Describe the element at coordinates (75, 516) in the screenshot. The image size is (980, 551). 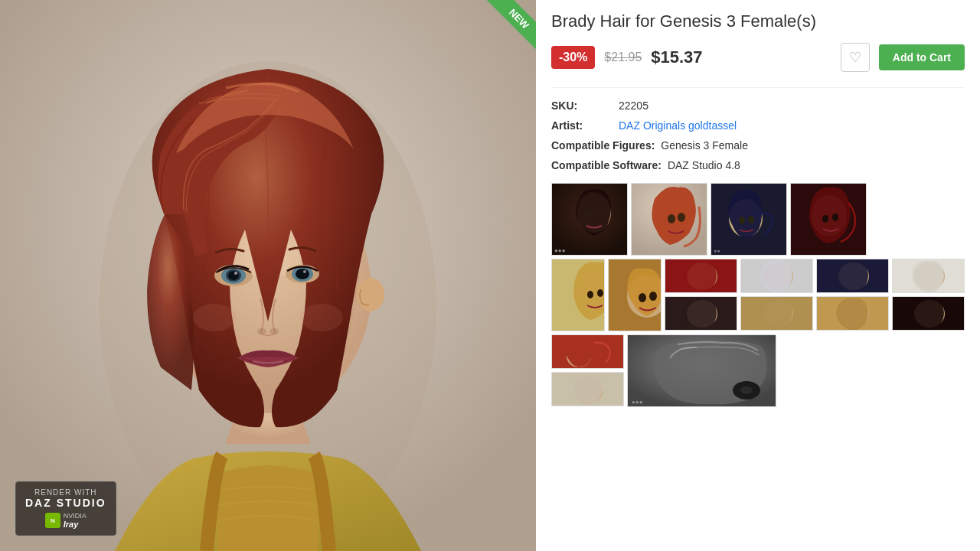
I see `nvidia-label: NVIDIA` at that location.